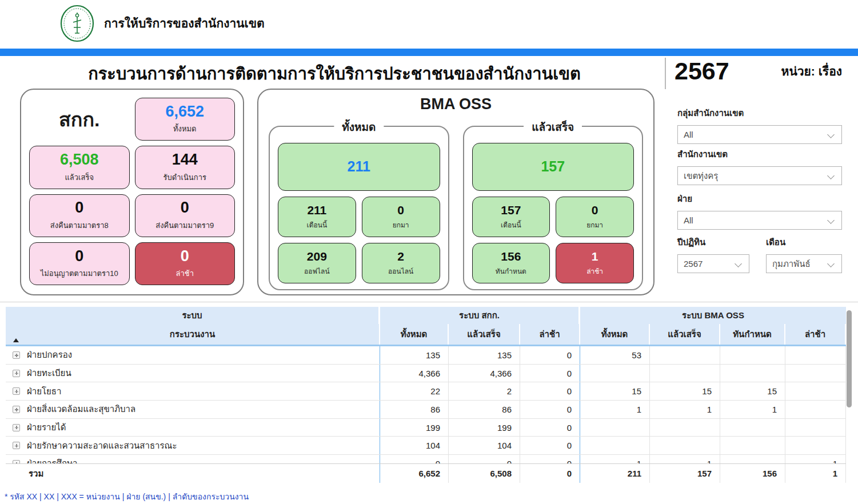 The width and height of the screenshot is (858, 504). Describe the element at coordinates (713, 264) in the screenshot. I see `year-dropdown: 2567` at that location.